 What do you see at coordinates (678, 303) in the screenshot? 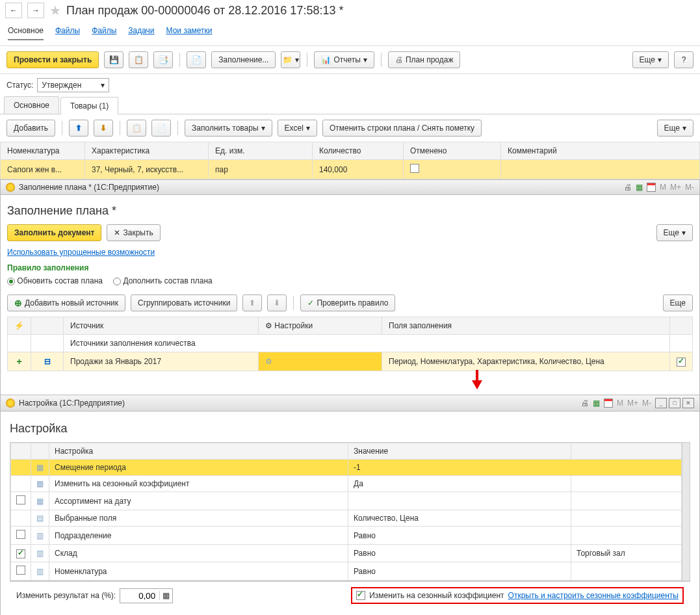
I see `src-more-button: Еще` at bounding box center [678, 303].